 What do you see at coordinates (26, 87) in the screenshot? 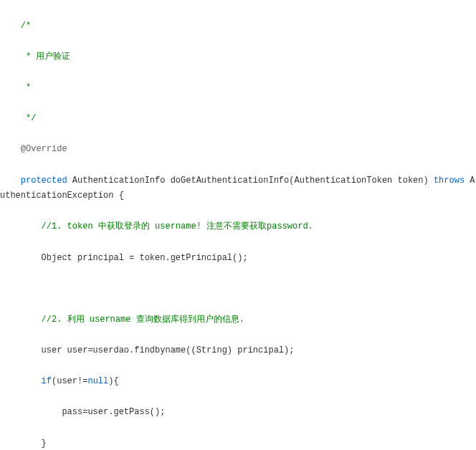
I see `comment: *` at bounding box center [26, 87].